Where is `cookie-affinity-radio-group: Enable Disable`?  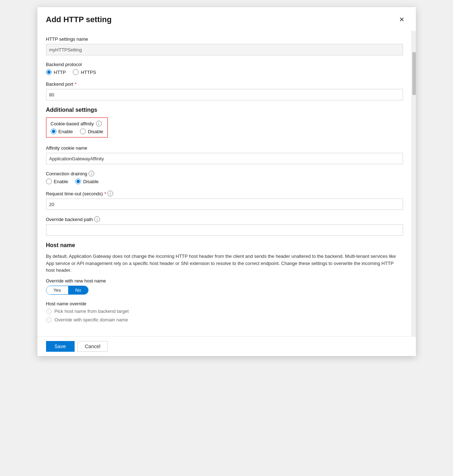 cookie-affinity-radio-group: Enable Disable is located at coordinates (77, 131).